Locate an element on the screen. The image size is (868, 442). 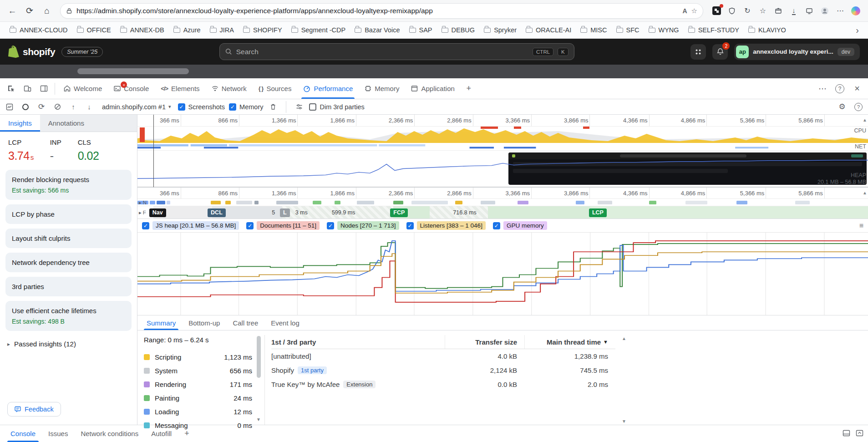
bookmark-item: Spryker is located at coordinates (500, 30).